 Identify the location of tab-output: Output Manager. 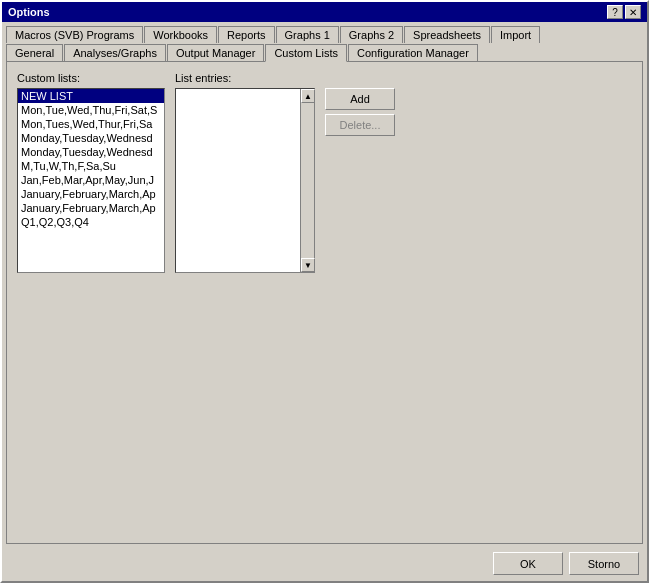
(216, 53).